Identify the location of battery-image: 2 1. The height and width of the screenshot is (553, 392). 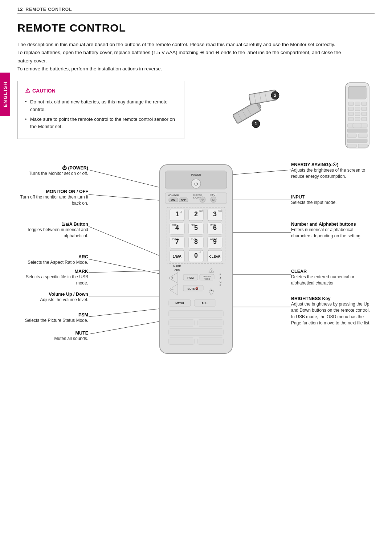
(261, 110).